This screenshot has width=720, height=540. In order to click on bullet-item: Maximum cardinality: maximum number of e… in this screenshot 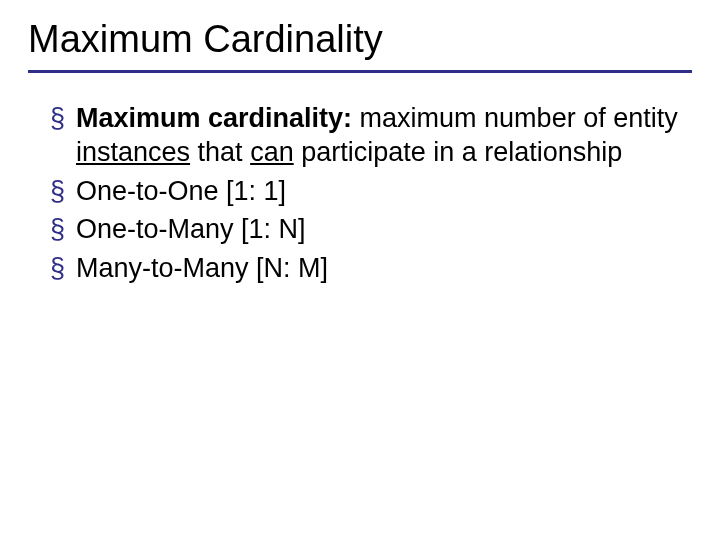, I will do `click(371, 136)`.